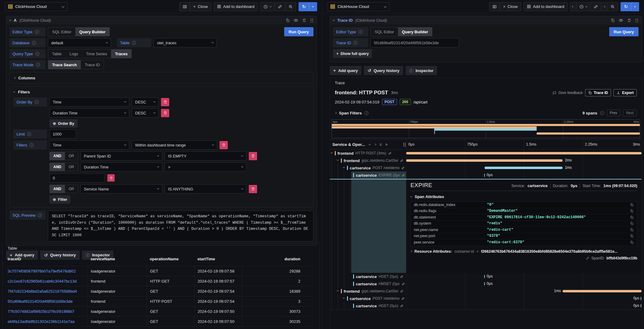 The image size is (644, 329). What do you see at coordinates (165, 102) in the screenshot?
I see `remove-order-by-button` at bounding box center [165, 102].